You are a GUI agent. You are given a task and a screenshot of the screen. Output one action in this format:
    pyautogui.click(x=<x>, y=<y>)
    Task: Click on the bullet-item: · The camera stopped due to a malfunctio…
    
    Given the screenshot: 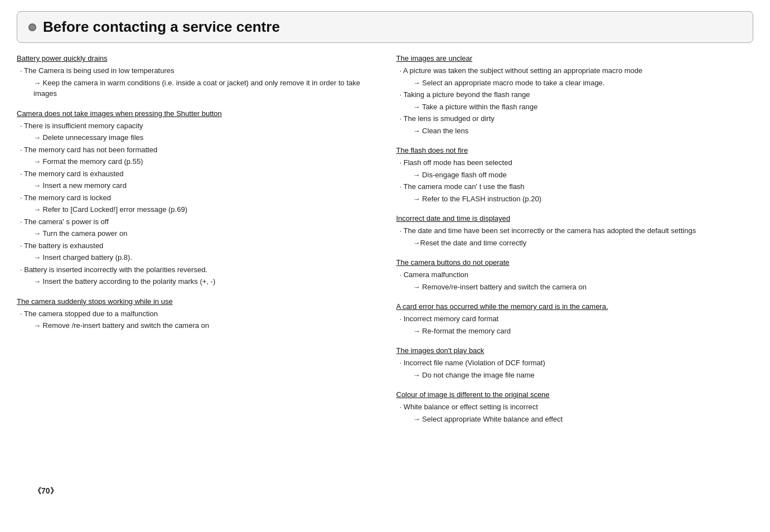 What is the action you would take?
    pyautogui.click(x=197, y=314)
    